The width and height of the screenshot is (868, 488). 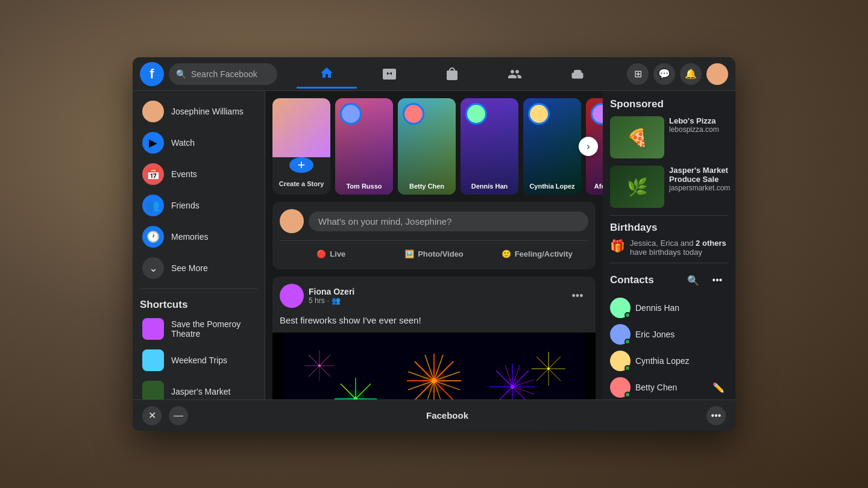 I want to click on compose-button: ✏️, so click(x=719, y=387).